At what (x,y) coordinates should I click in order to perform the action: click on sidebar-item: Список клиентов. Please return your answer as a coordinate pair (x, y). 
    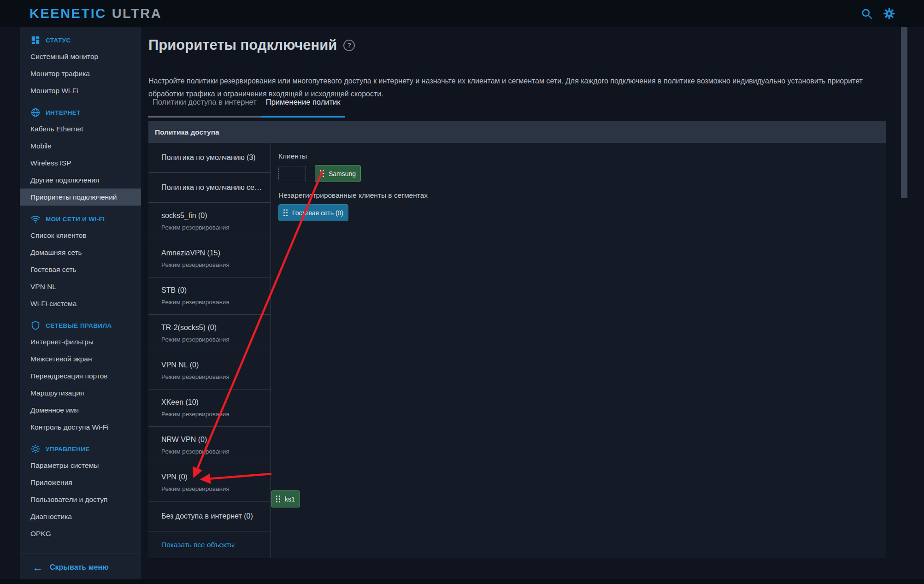
    Looking at the image, I should click on (80, 235).